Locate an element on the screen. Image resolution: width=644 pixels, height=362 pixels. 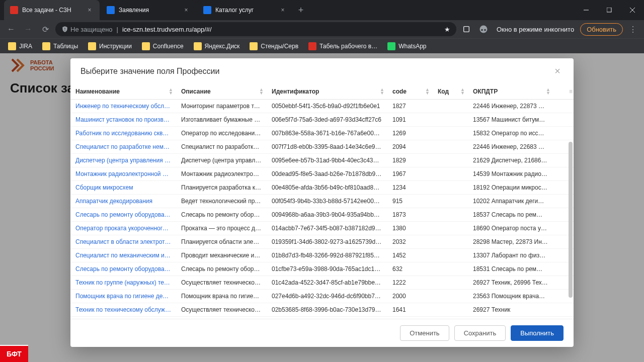
omnibox: Не защищено | ice-szn.test.trudvsem.ru/a… is located at coordinates (256, 29).